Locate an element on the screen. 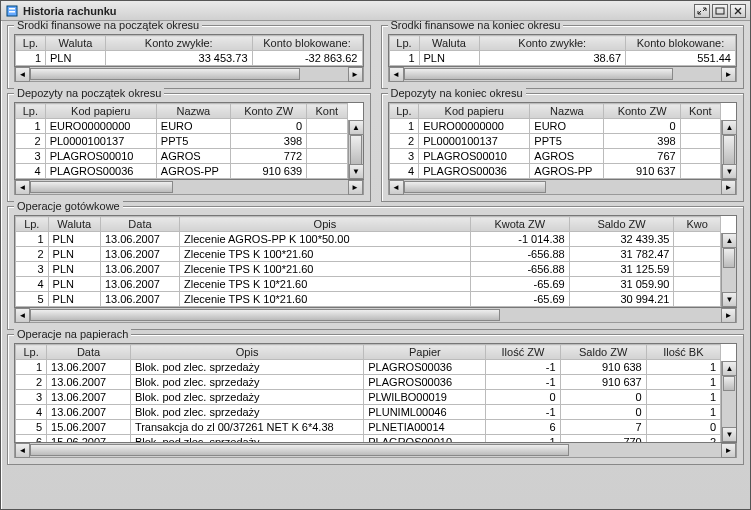 This screenshot has width=751, height=510. table-row: 615.06.2007Blok. pod zlec. sprzedażyPLAG… is located at coordinates (368, 440).